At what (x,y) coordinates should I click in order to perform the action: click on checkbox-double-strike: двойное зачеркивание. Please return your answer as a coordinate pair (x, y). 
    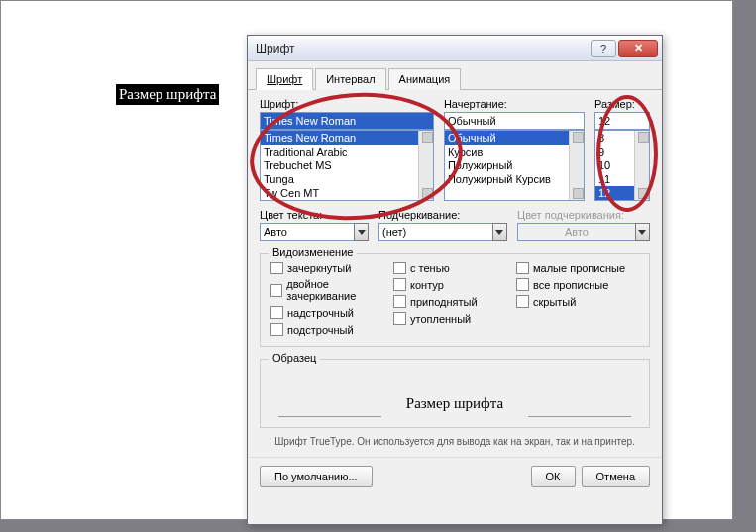
    Looking at the image, I should click on (332, 290).